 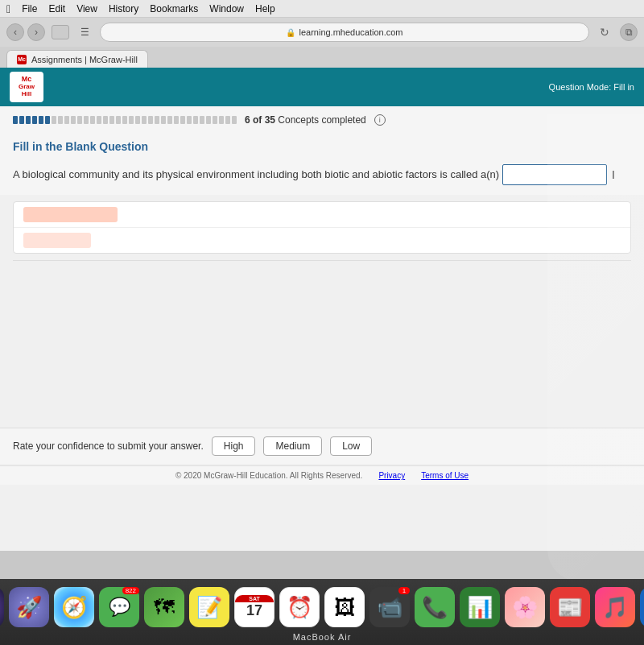 What do you see at coordinates (322, 87) in the screenshot?
I see `mgh-header: Mc Graw Hill Question Mode: Fill in` at bounding box center [322, 87].